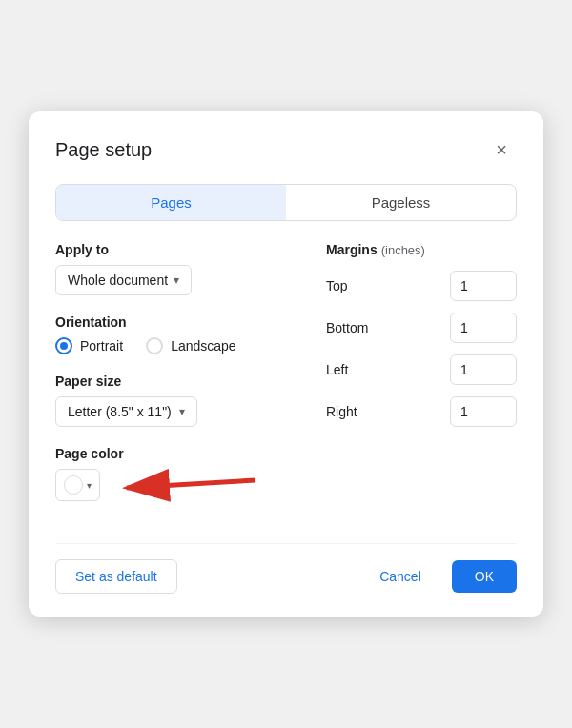  What do you see at coordinates (78, 485) in the screenshot?
I see `page-color-button: ▾` at bounding box center [78, 485].